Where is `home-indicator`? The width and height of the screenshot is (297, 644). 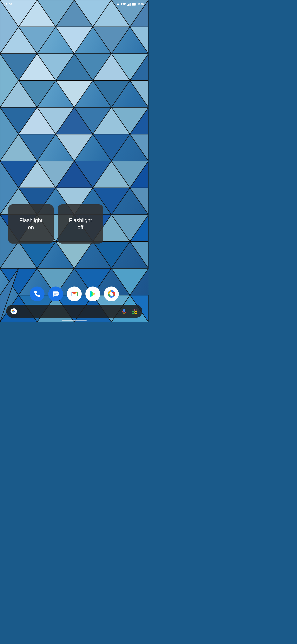
home-indicator is located at coordinates (74, 320).